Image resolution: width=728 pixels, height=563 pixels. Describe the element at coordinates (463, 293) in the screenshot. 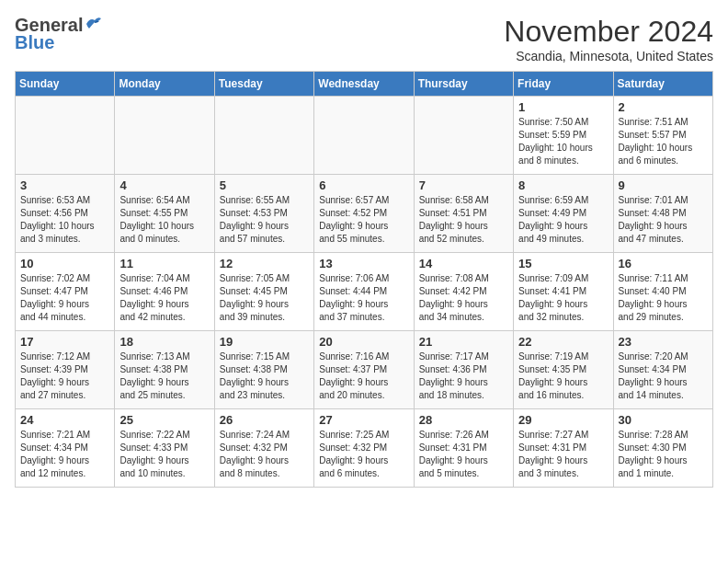

I see `calendar-day: 14Sunrise: 7:08 AM Sunset: 4:42 PM Dayli…` at that location.